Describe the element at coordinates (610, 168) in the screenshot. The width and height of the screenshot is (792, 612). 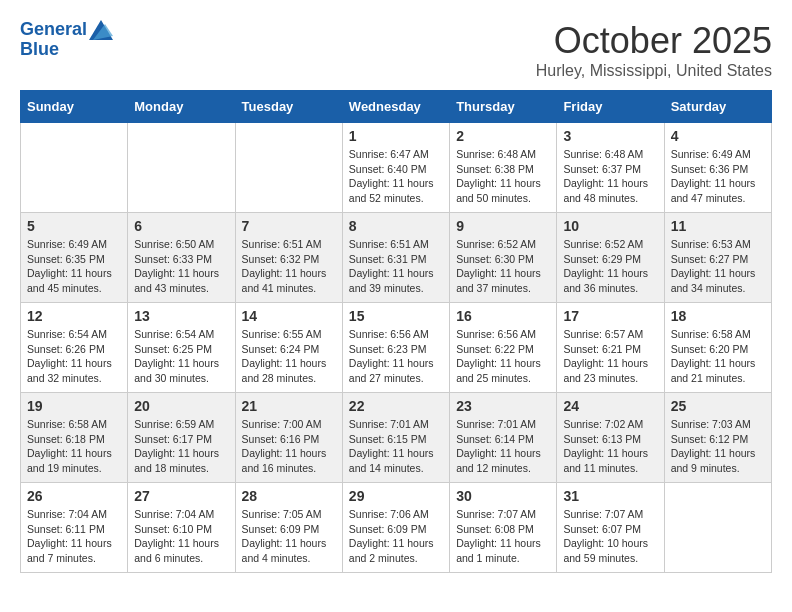
I see `calendar-cell: 3Sunrise: 6:48 AMSunset: 6:37 PMDaylight…` at that location.